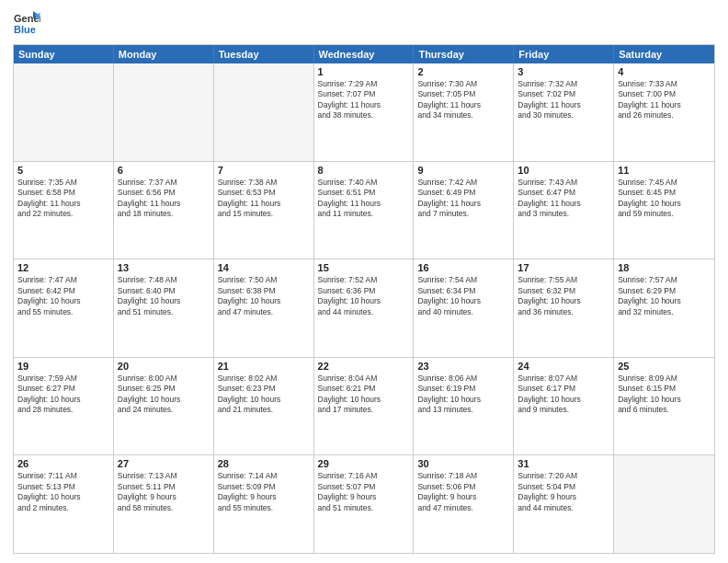 The height and width of the screenshot is (563, 728). What do you see at coordinates (264, 296) in the screenshot?
I see `day-info: Sunrise: 7:50 AM Sunset: 6:38 PM Dayligh…` at bounding box center [264, 296].